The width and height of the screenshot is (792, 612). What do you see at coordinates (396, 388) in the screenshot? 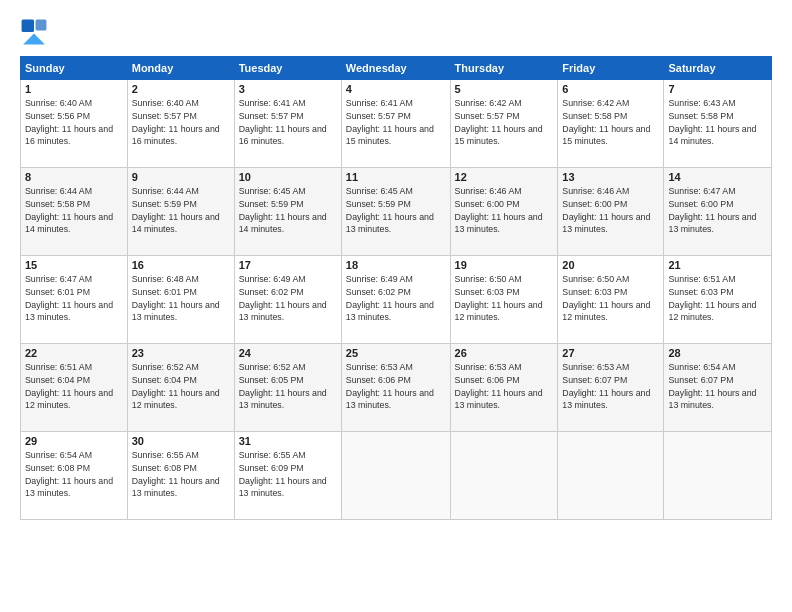
I see `calendar-week-4: 22 Sunrise: 6:51 AMSunset: 6:04 PMDaylig…` at bounding box center [396, 388].